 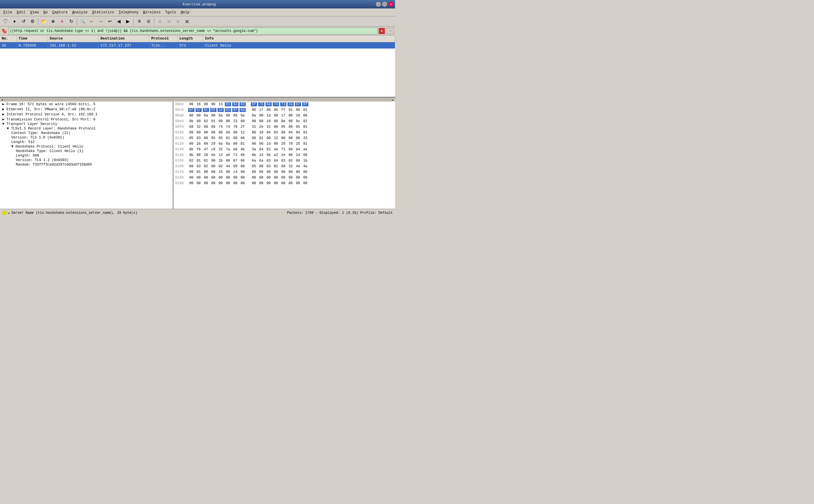 I want to click on scroll-right-arrow: ▶, so click(x=393, y=100).